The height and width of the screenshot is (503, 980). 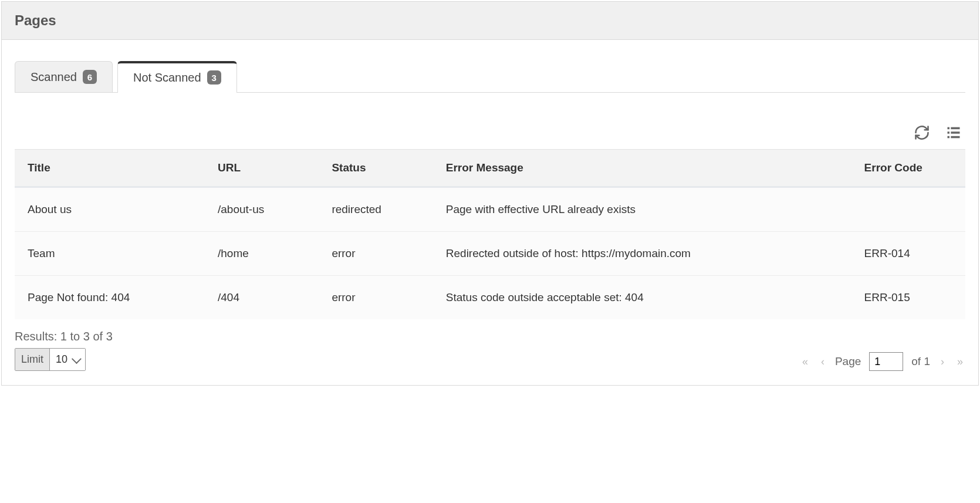 I want to click on cell-code, so click(x=908, y=210).